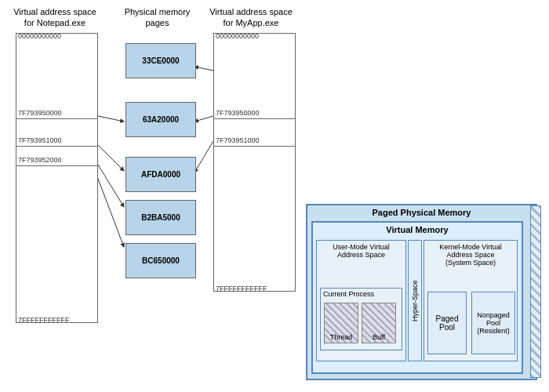  I want to click on current-process-box: Current Process Thread Buff, so click(361, 319).